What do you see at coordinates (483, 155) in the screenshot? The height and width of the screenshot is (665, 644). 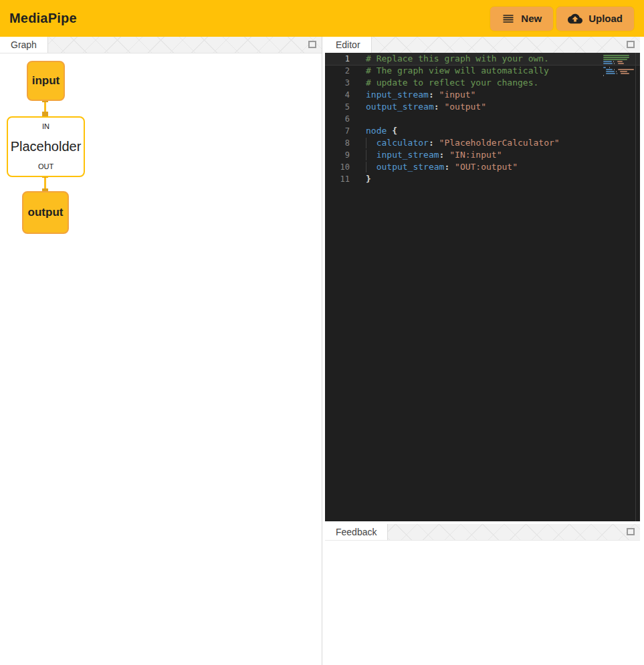 I see `code-line: 9 input_stream: "IN:input"` at bounding box center [483, 155].